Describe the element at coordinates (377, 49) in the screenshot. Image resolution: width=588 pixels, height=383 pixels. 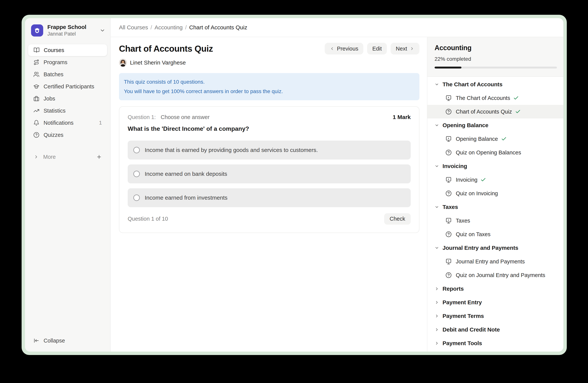
I see `edit-button: Edit` at that location.